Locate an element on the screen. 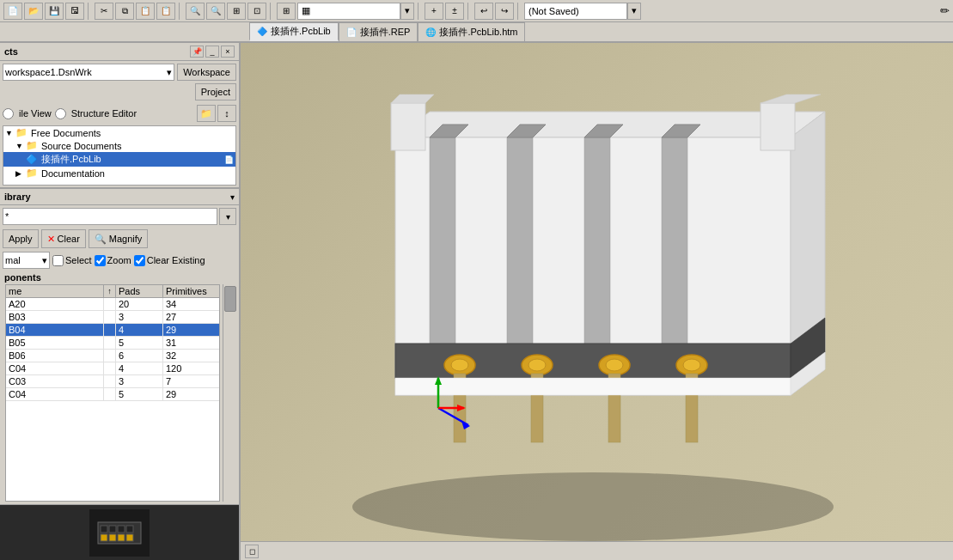 This screenshot has width=953, height=560. cut-btn: ✂ is located at coordinates (104, 11).